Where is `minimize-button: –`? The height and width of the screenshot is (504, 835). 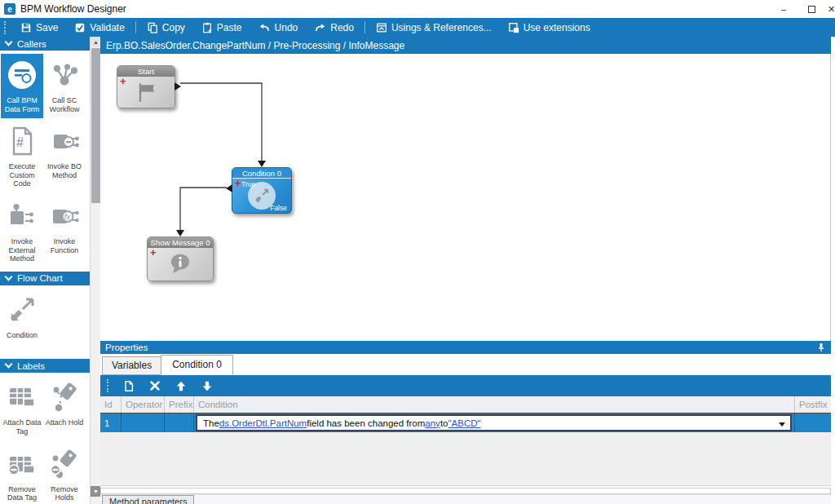 minimize-button: – is located at coordinates (784, 9).